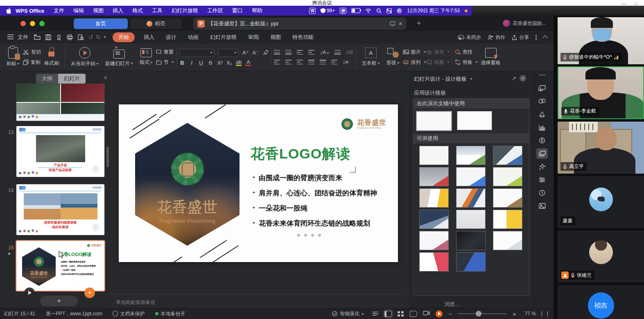 The width and height of the screenshot is (644, 319). What do you see at coordinates (156, 24) in the screenshot?
I see `tab-docer: 稻壳` at bounding box center [156, 24].